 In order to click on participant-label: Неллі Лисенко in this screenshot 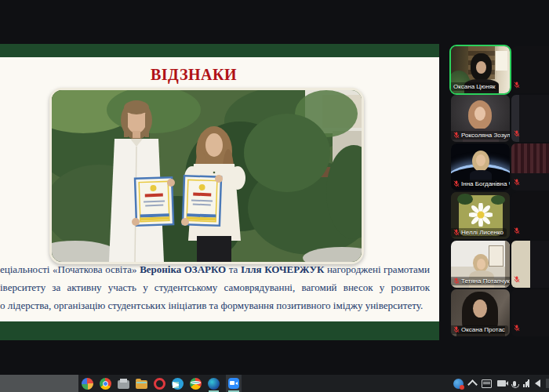, I will do `click(478, 232)`.